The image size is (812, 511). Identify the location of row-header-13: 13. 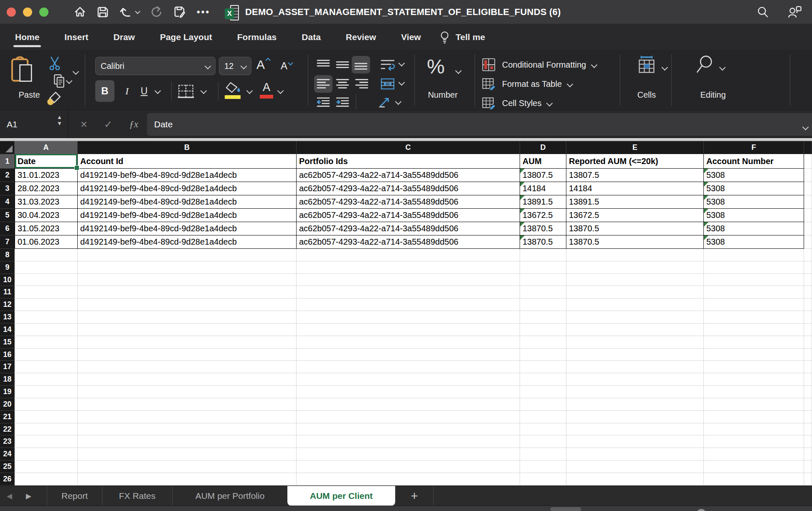
(8, 317).